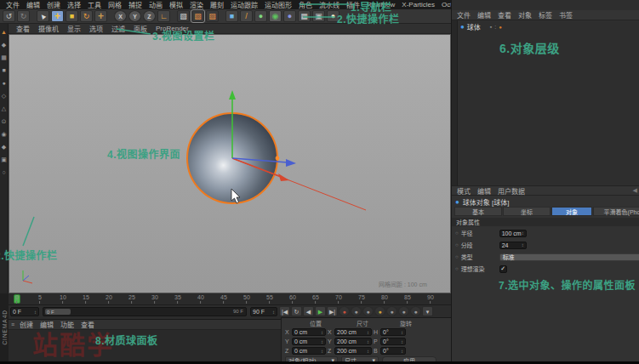 The height and width of the screenshot is (364, 639). What do you see at coordinates (566, 15) in the screenshot?
I see `object-manager-menu-item: 书签` at bounding box center [566, 15].